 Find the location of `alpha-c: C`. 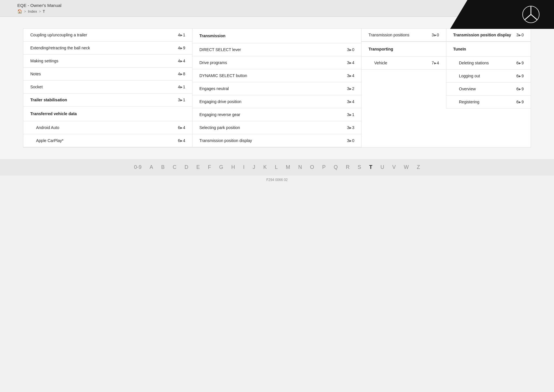

alpha-c: C is located at coordinates (174, 167).